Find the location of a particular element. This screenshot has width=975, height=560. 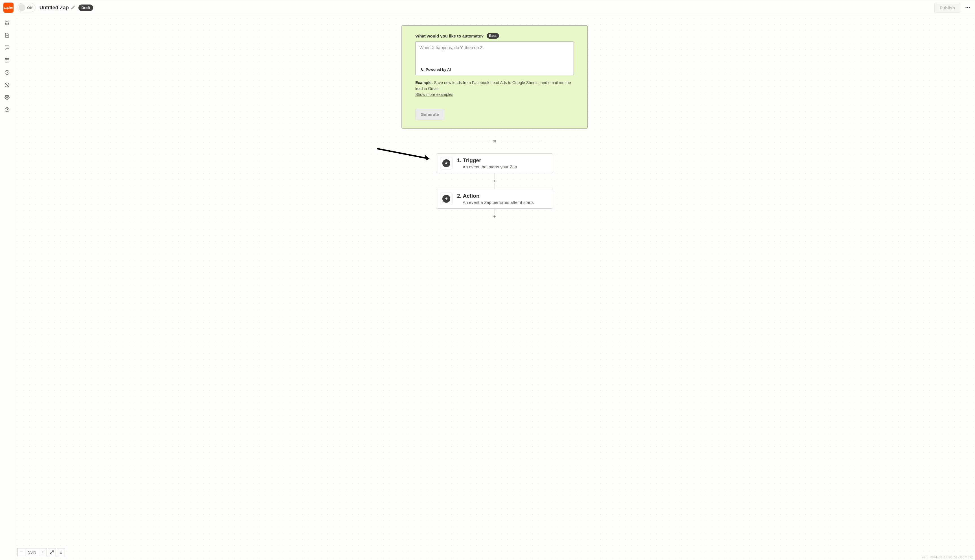

version-text: ver. 2024-03-15T00:51-3b8f1352 is located at coordinates (947, 557).